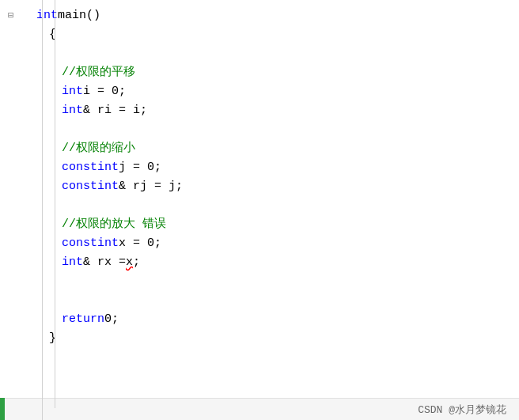 Image resolution: width=519 pixels, height=420 pixels. Describe the element at coordinates (260, 339) in the screenshot. I see `table-row: }` at that location.